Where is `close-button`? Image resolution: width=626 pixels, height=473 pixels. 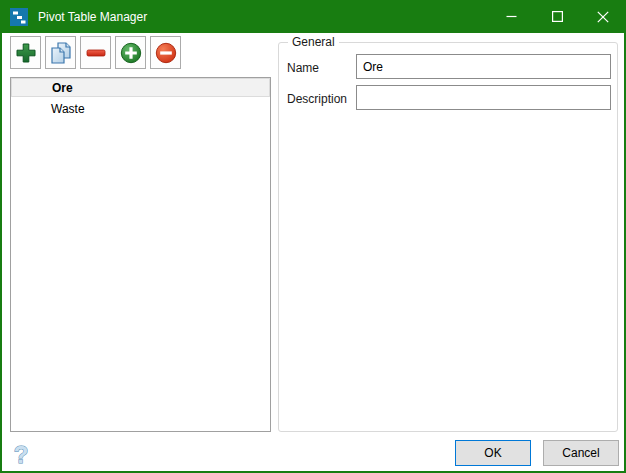
close-button is located at coordinates (603, 16).